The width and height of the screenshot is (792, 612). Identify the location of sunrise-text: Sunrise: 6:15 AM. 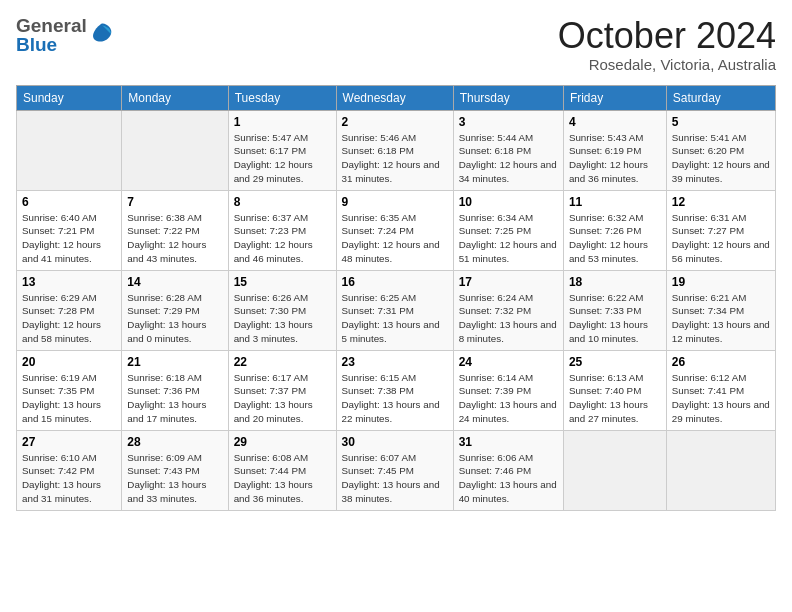
(380, 378).